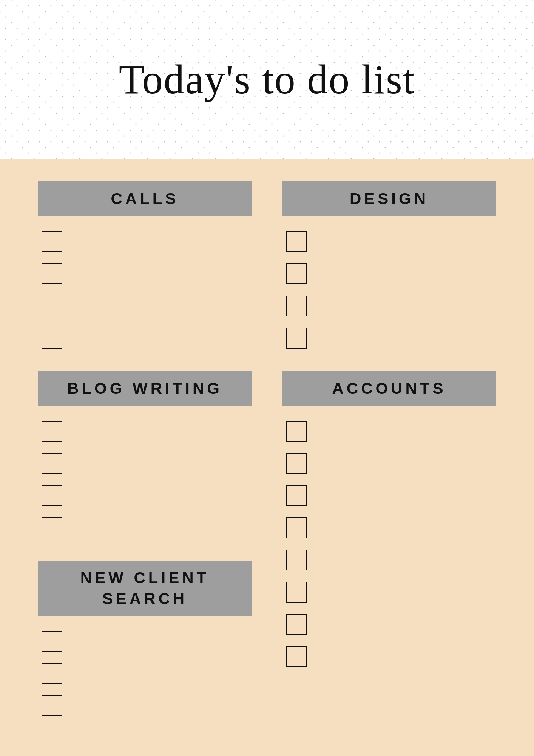 The image size is (534, 756). I want to click on page-title: Today's to do list, so click(267, 79).